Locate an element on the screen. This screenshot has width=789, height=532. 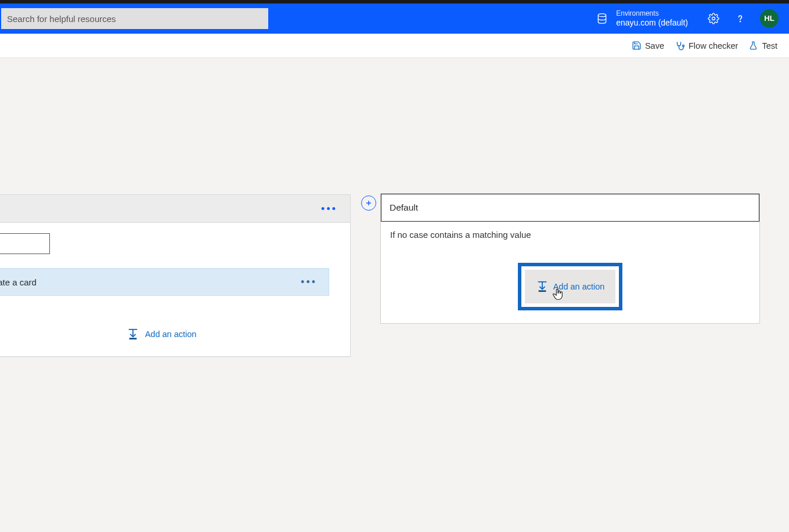
default-title: Default is located at coordinates (404, 208).